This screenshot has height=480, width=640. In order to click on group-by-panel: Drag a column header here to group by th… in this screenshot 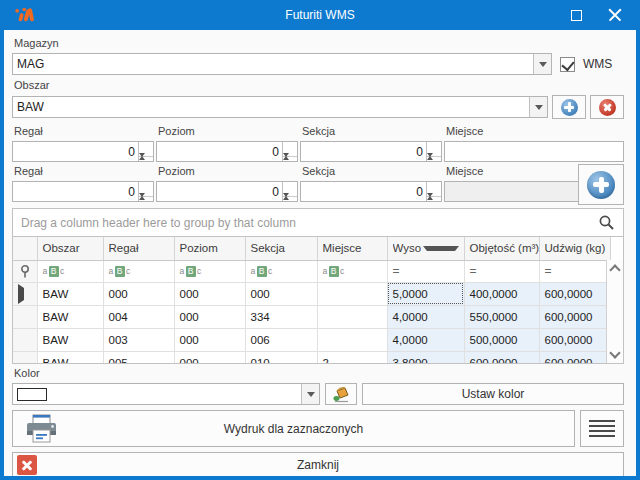, I will do `click(318, 223)`.